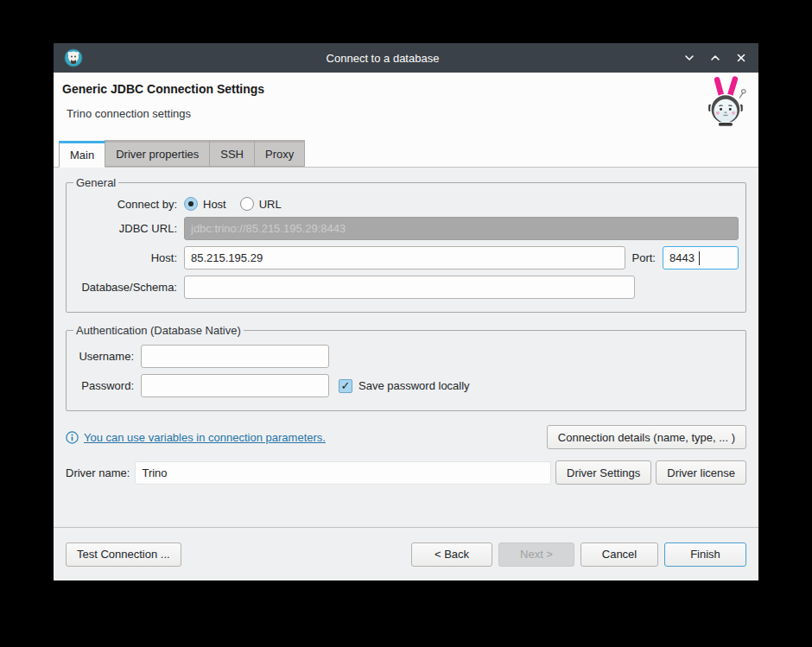  What do you see at coordinates (206, 204) in the screenshot?
I see `connect-by-host-radio: Host` at bounding box center [206, 204].